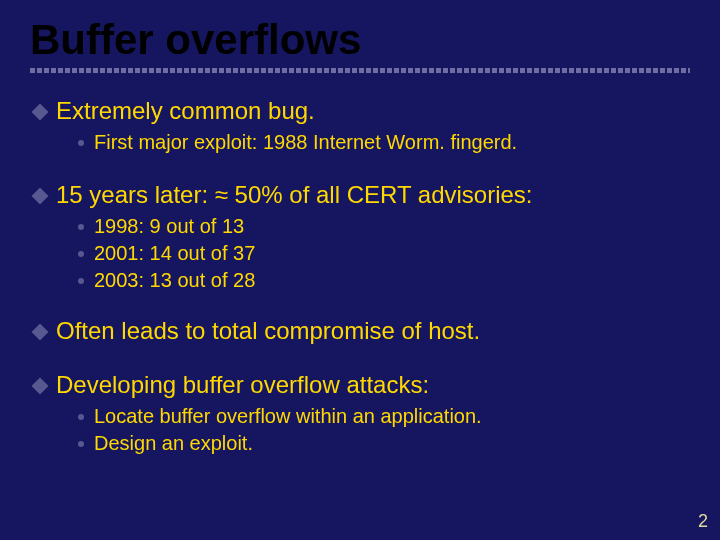 This screenshot has width=720, height=540. Describe the element at coordinates (174, 253) in the screenshot. I see `subbullet-text: 2001: 14 out of 37` at that location.